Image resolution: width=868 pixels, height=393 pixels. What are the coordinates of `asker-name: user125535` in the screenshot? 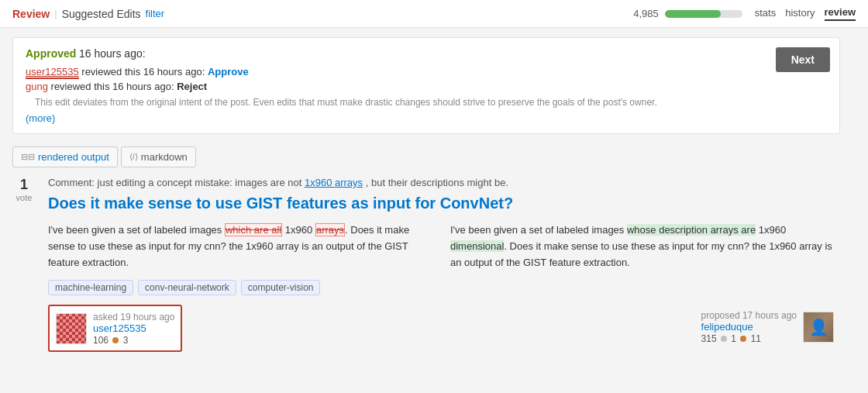 It's located at (133, 329).